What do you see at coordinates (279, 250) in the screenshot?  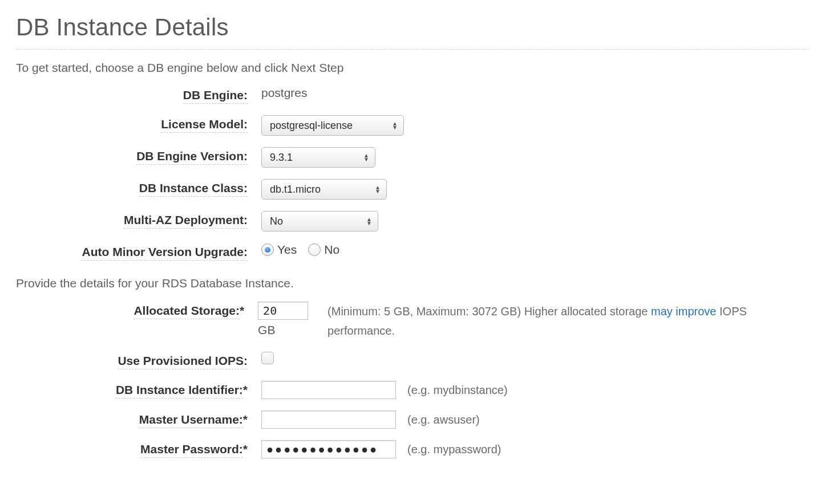 I see `auto-minor-upgrade-yes: Yes` at bounding box center [279, 250].